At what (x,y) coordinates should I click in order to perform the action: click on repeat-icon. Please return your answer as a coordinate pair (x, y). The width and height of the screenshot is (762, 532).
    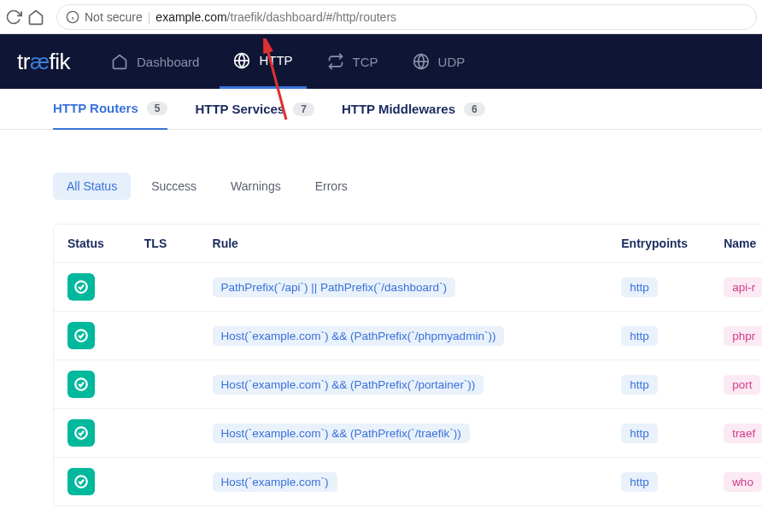
    Looking at the image, I should click on (336, 61).